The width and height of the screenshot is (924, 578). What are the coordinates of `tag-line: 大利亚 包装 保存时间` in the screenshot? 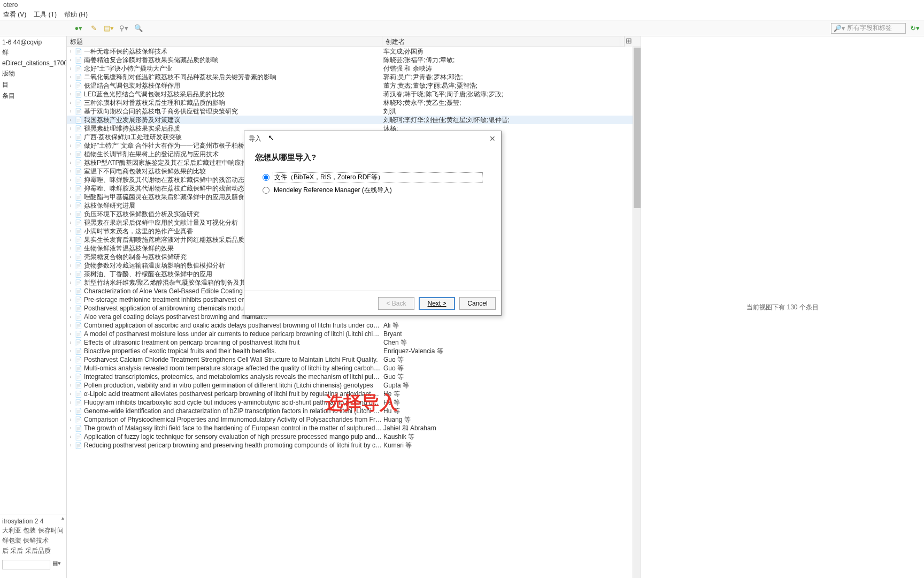 It's located at (33, 531).